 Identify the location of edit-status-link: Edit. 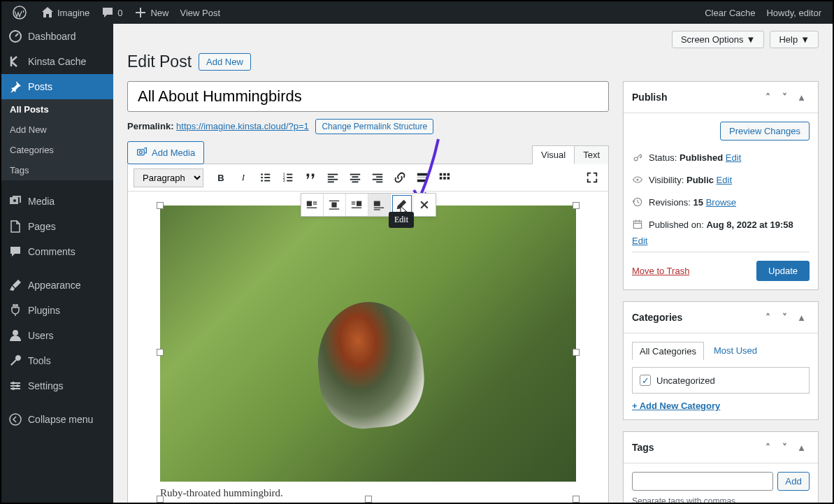
(733, 158).